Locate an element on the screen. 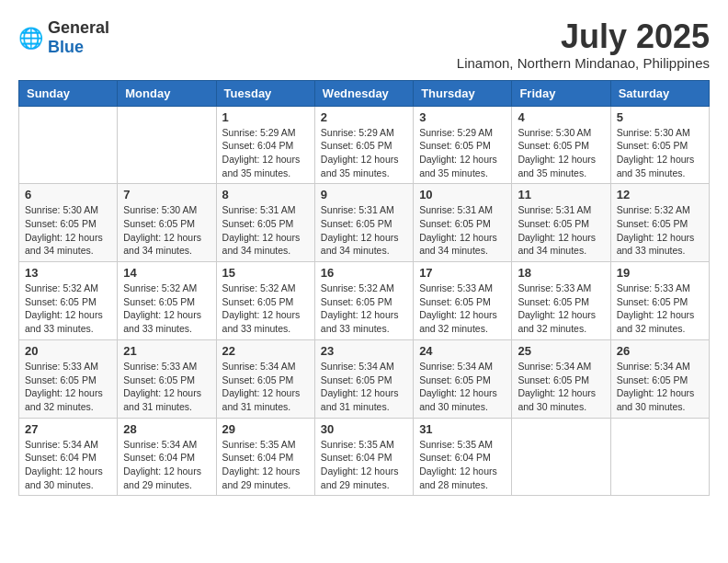 The height and width of the screenshot is (563, 728). day-number: 14 is located at coordinates (166, 272).